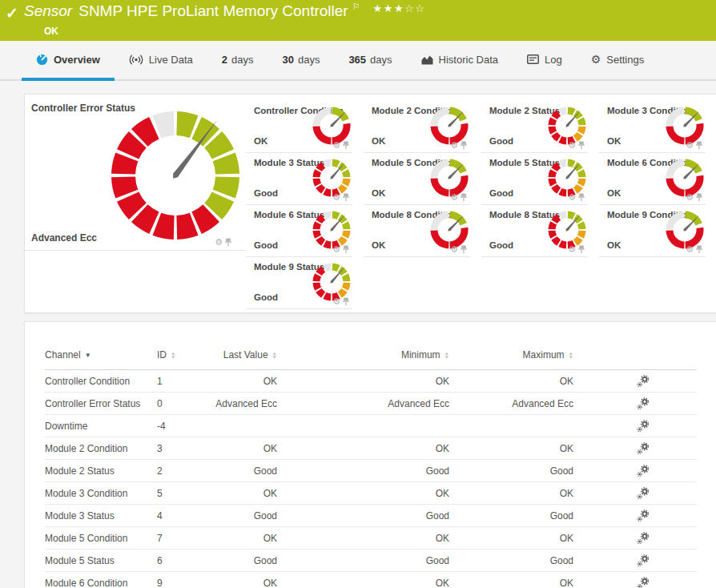 The image size is (716, 588). What do you see at coordinates (364, 516) in the screenshot?
I see `minimum: Good` at bounding box center [364, 516].